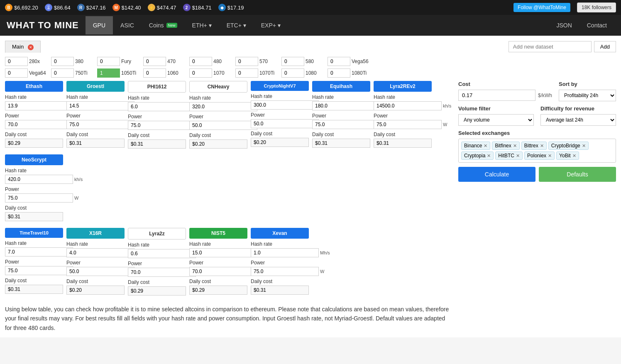 This screenshot has height=364, width=621. What do you see at coordinates (339, 73) in the screenshot?
I see `gpu-1080ti-input` at bounding box center [339, 73].